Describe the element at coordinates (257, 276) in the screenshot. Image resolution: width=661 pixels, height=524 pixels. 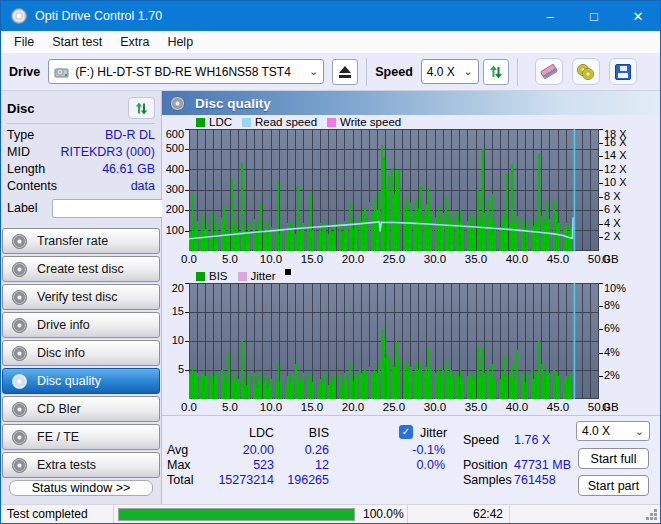
I see `legend-item-jitter: Jitter` at that location.